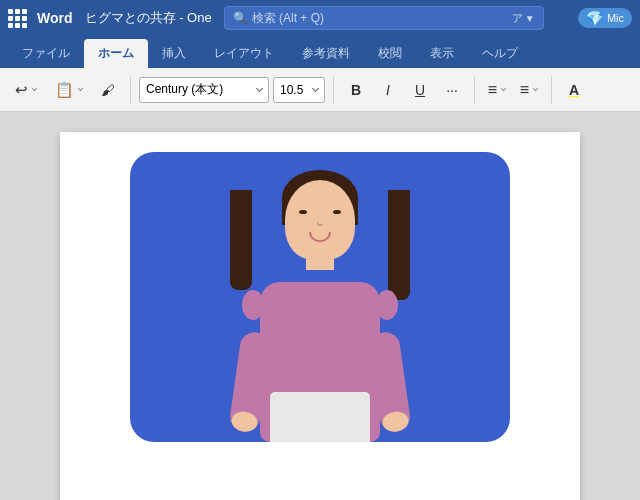  Describe the element at coordinates (241, 240) in the screenshot. I see `hair-left` at that location.